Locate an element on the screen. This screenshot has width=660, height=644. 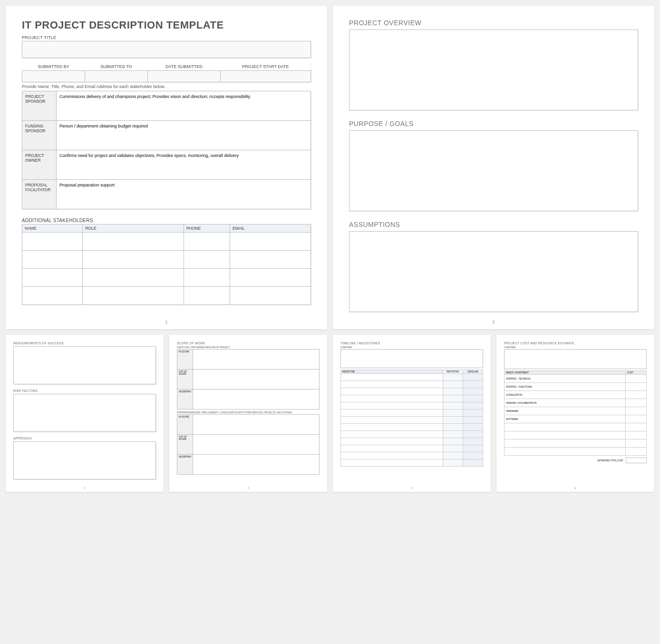
doc-title: IT PROJECT DESCRIPTION TEMPLATE is located at coordinates (166, 25).